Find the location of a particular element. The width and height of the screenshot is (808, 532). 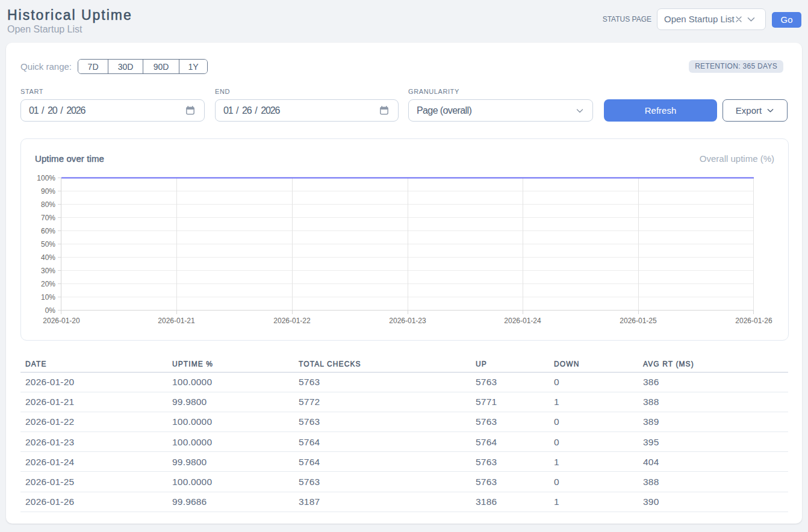

svg-text: 40% is located at coordinates (48, 258).